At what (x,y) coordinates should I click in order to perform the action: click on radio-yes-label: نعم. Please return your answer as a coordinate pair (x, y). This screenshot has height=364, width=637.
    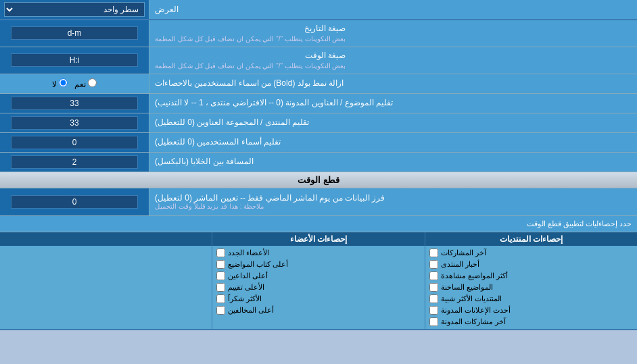
    Looking at the image, I should click on (85, 84).